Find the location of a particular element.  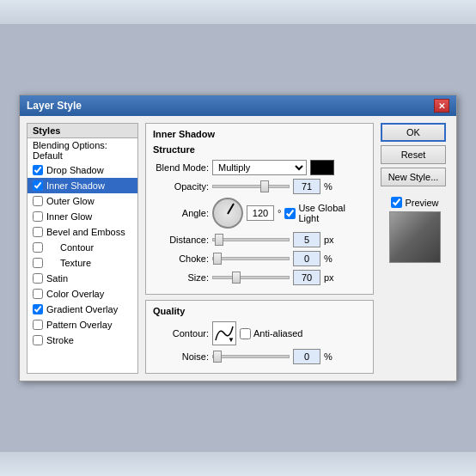

angle-row: Angle: ° Use Global Light is located at coordinates (259, 213).